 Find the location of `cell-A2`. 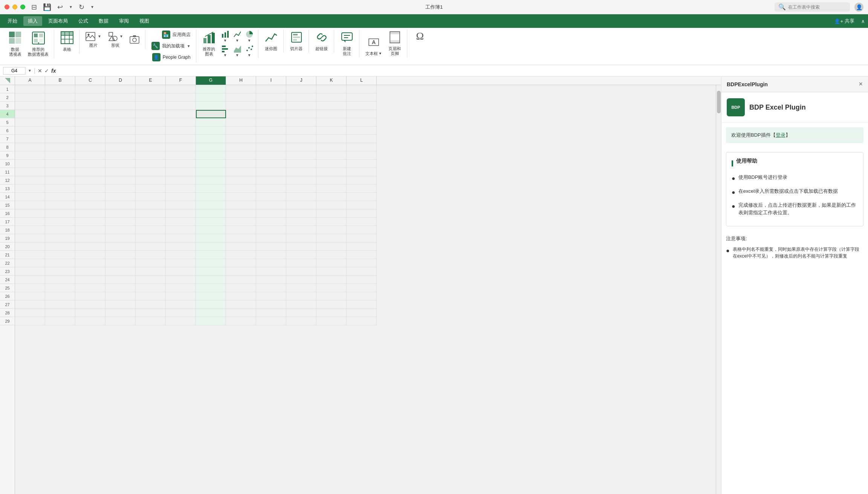

cell-A2 is located at coordinates (30, 98).